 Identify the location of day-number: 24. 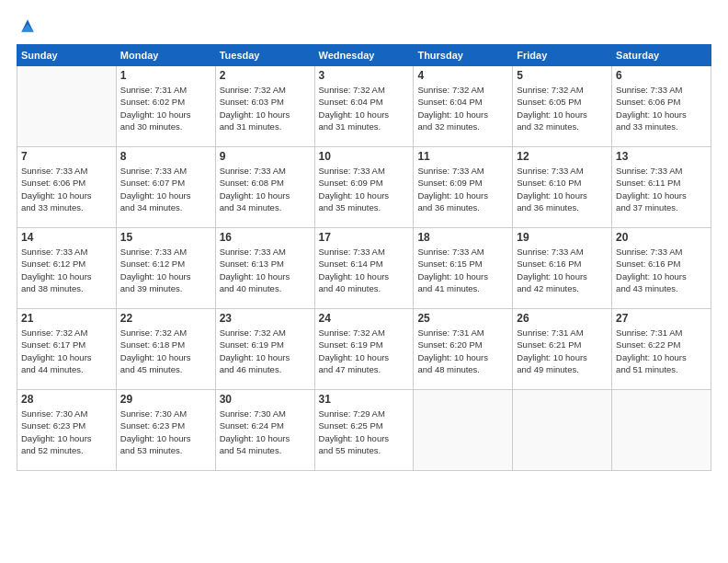
(364, 318).